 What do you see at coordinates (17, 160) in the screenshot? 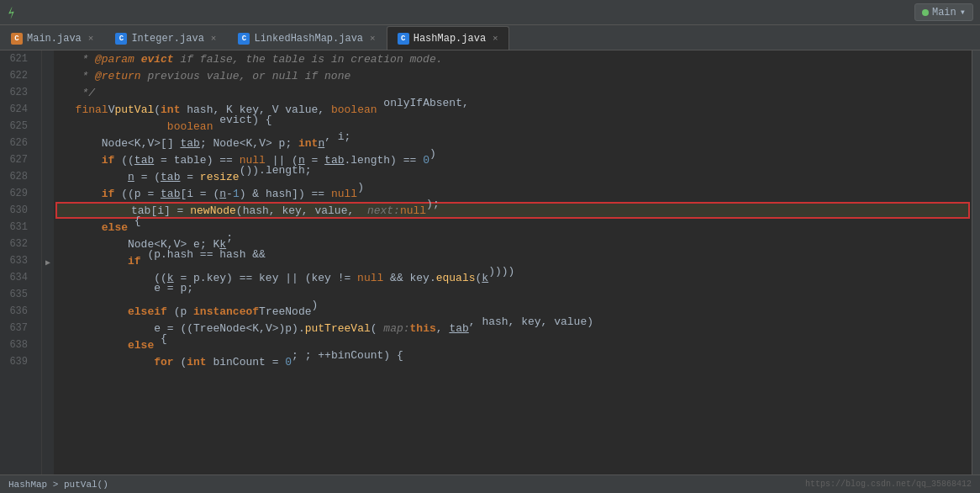
I see `gutter-627: 627` at bounding box center [17, 160].